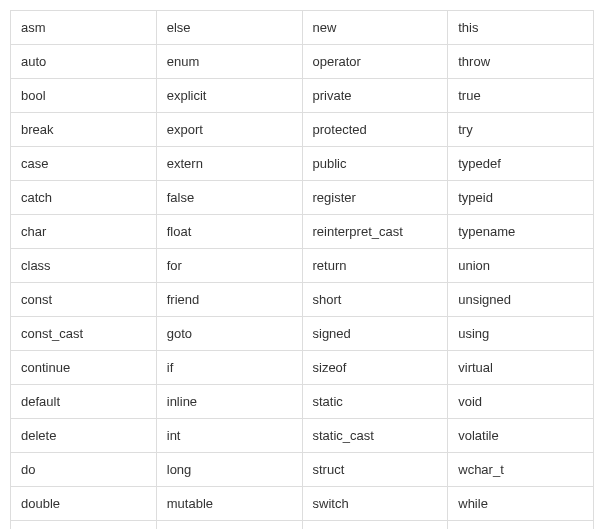 This screenshot has width=604, height=529. Describe the element at coordinates (302, 368) in the screenshot. I see `table-row: continueifsizeofvirtual` at that location.